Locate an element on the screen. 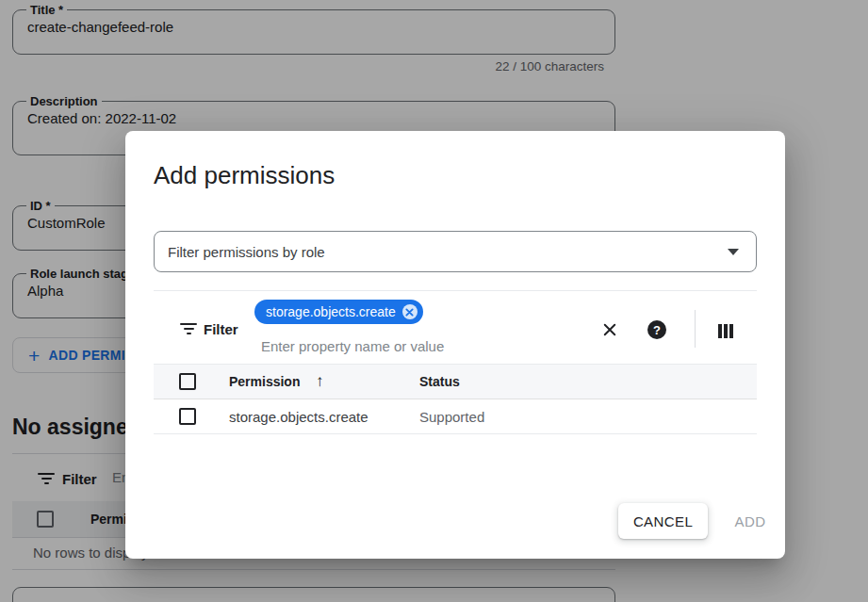 The image size is (868, 602). filter-by-role-placeholder: Filter permissions by role is located at coordinates (247, 252).